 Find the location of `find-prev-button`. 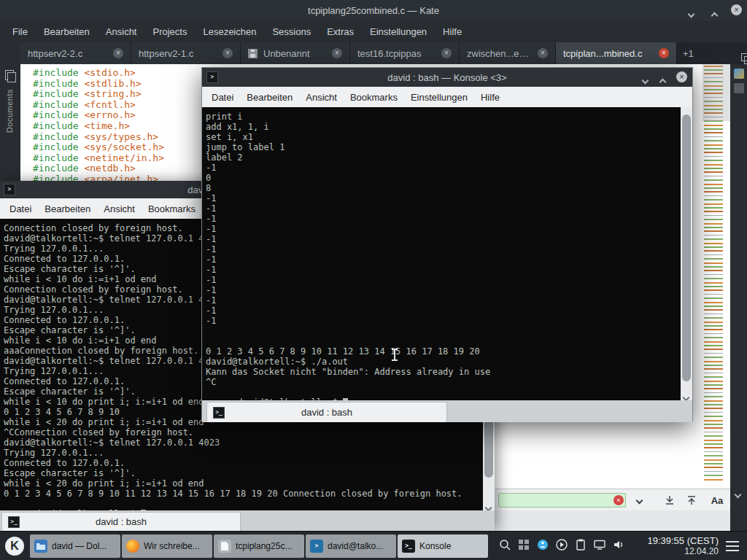

find-prev-button is located at coordinates (692, 500).